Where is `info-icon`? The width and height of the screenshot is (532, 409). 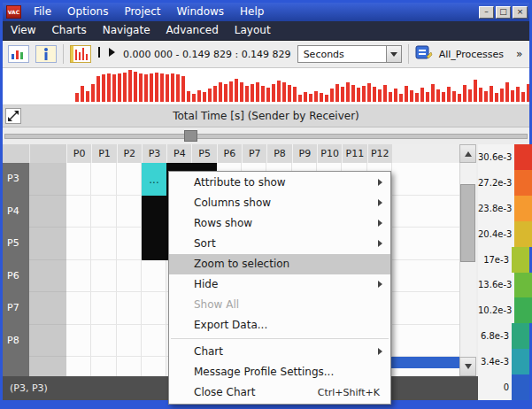 info-icon is located at coordinates (46, 54).